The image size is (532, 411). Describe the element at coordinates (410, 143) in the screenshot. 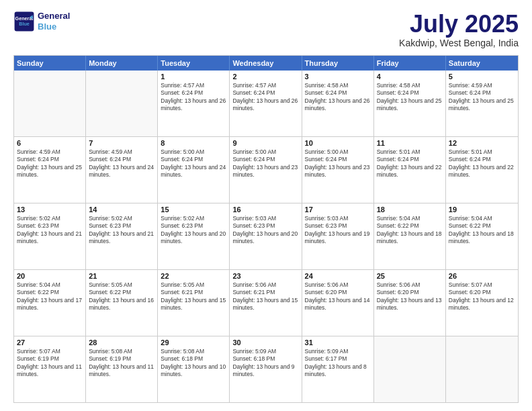

I see `day-number: 11` at that location.